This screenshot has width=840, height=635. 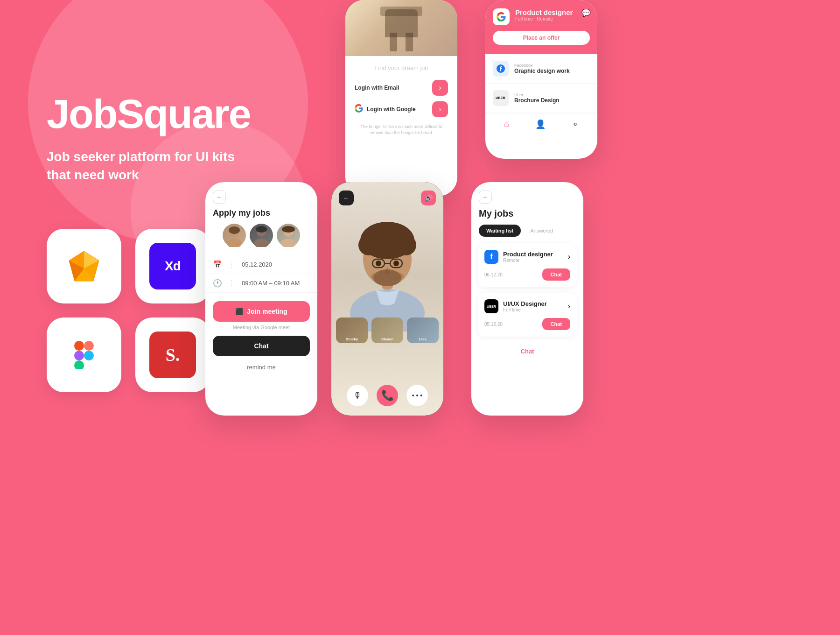 I want to click on myjobs-title: My jobs, so click(x=527, y=217).